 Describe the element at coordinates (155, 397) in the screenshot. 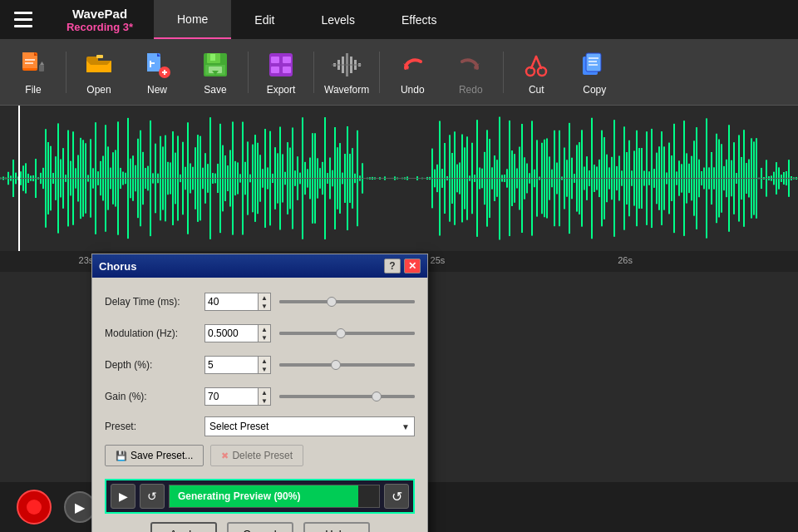

I see `gain-label: Gain (%):` at that location.